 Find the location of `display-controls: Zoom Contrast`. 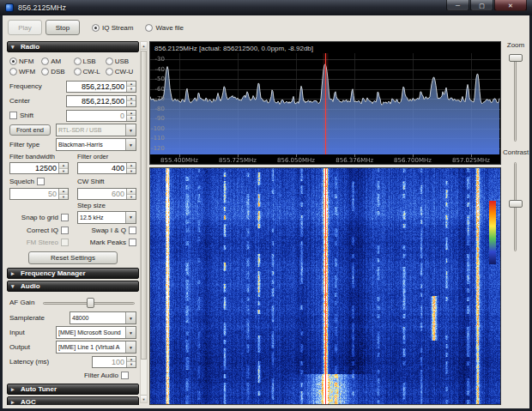

display-controls: Zoom Contrast is located at coordinates (516, 223).